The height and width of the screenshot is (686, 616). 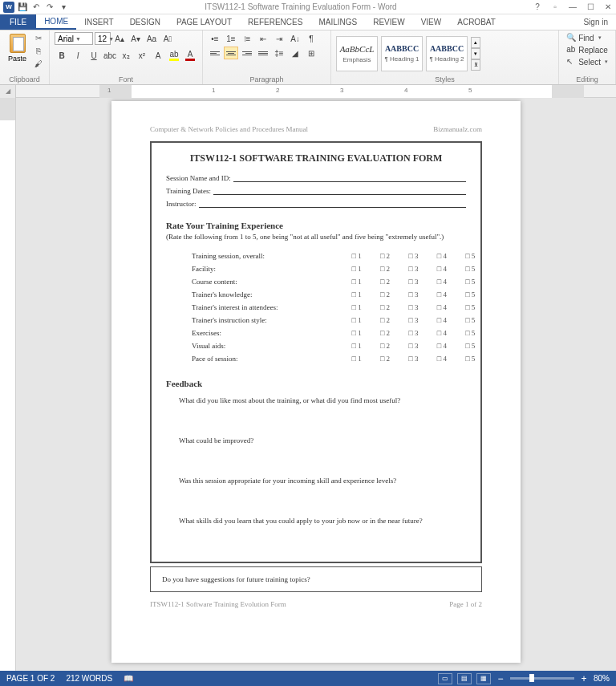 I want to click on font-size-select: 12▼, so click(x=103, y=39).